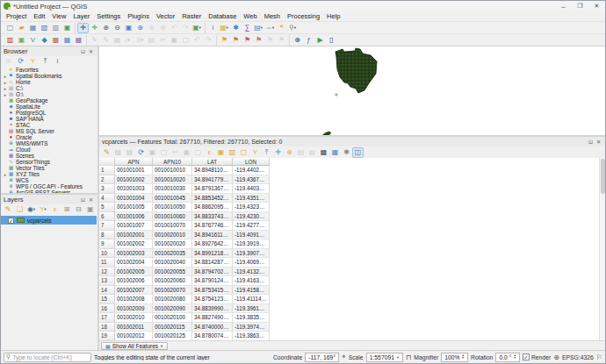 The width and height of the screenshot is (606, 364). I want to click on measure-line-icon: ⇔▼, so click(271, 28).